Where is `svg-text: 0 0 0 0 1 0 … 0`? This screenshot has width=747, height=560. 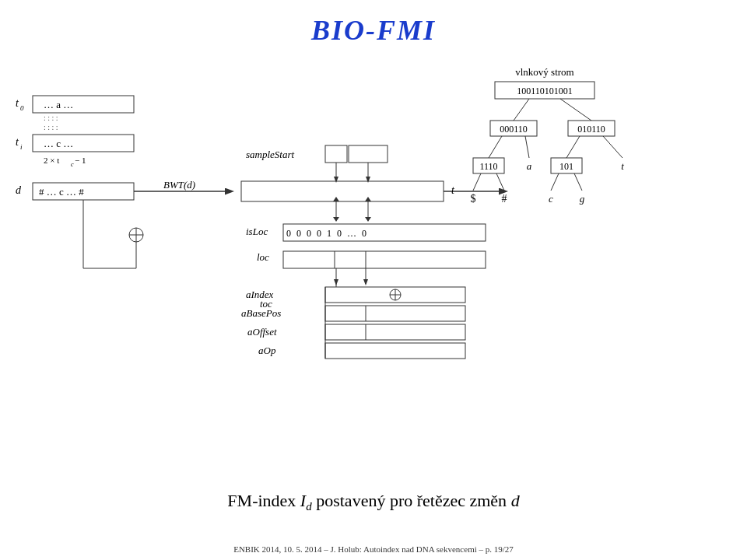
svg-text: 0 0 0 0 1 0 … 0 is located at coordinates (327, 233).